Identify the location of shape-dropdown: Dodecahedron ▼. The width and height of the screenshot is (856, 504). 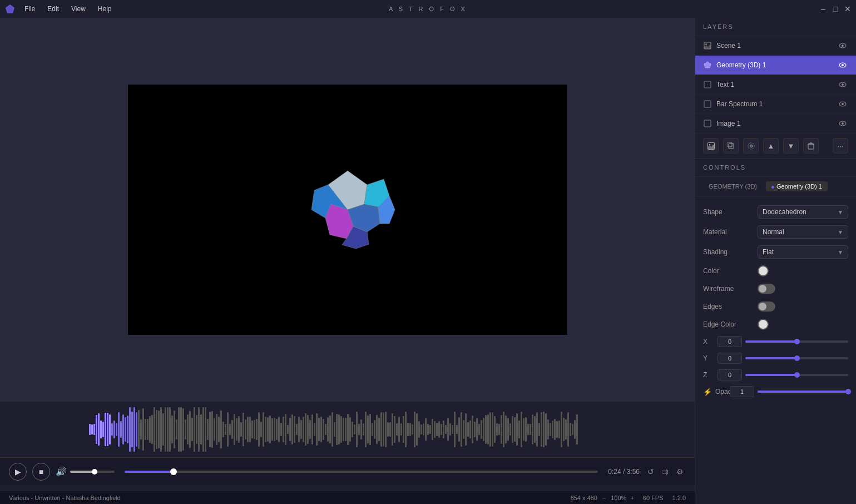
(803, 212).